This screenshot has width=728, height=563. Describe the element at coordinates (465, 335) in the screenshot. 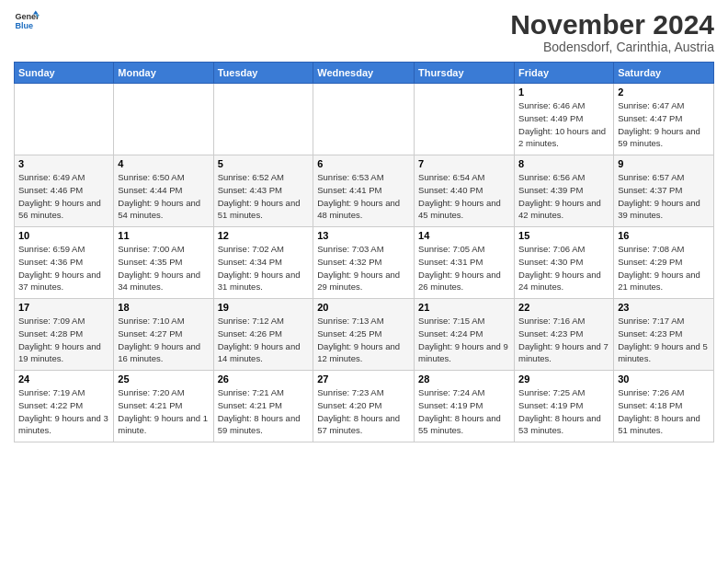

I see `calendar-cell-4-5: 21Sunrise: 7:15 AM Sunset: 4:24 PM Dayli…` at that location.